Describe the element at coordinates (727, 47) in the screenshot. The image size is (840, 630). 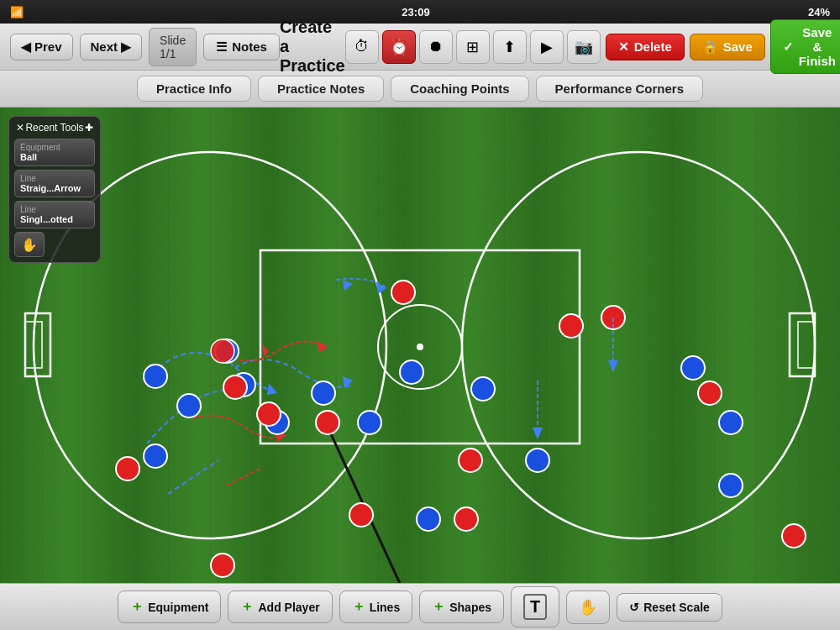
I see `save-button: 🔒 Save` at that location.